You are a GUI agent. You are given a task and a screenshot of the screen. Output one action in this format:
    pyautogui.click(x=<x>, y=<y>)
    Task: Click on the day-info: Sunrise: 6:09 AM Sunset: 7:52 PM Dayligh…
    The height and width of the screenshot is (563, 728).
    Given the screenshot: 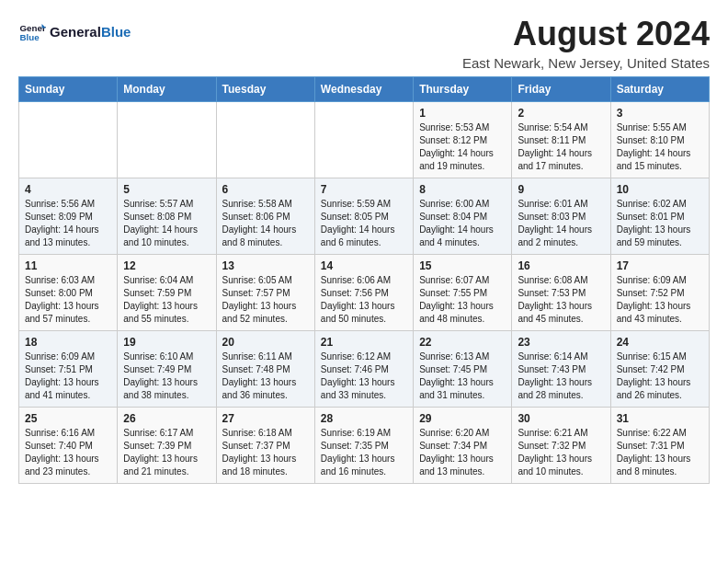 What is the action you would take?
    pyautogui.click(x=660, y=300)
    